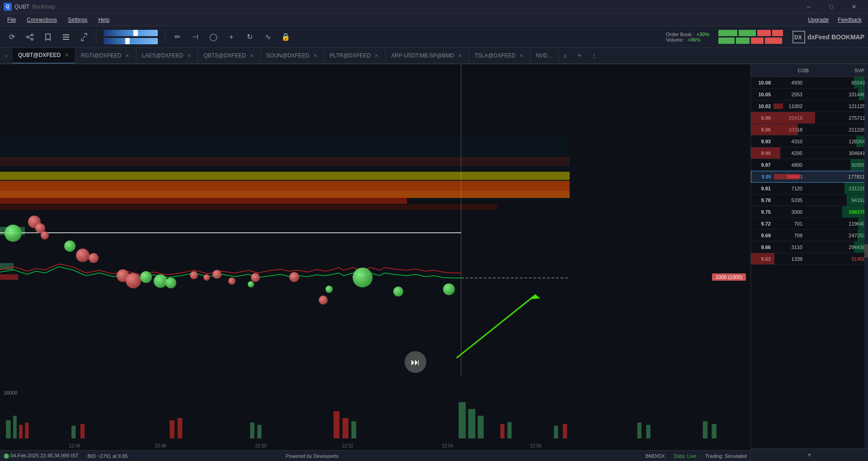 The image size is (868, 461). Describe the element at coordinates (729, 277) in the screenshot. I see `order-annotation: 1000 (1000)` at that location.